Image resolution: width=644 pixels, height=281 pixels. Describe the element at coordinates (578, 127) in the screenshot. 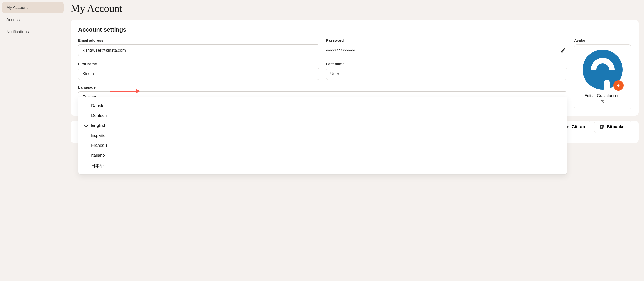

I see `gitlab-label: GitLab` at that location.